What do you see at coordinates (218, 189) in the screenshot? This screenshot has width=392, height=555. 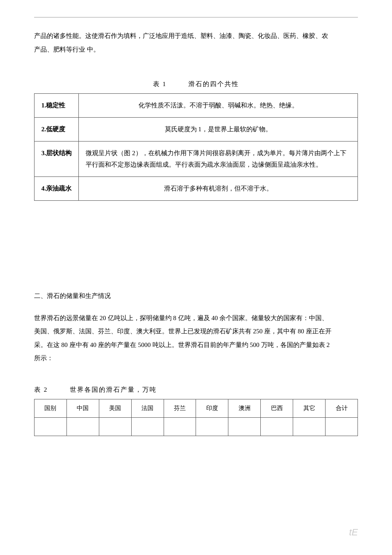 I see `table1-content-4: 滑石溶于多种有机溶剂，但不溶于水。` at bounding box center [218, 189].